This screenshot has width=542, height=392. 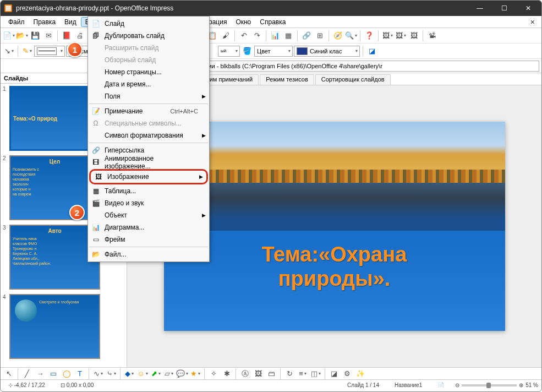 What do you see at coordinates (149, 177) in the screenshot?
I see `menu-item: 🖼Изображение▶` at bounding box center [149, 177].